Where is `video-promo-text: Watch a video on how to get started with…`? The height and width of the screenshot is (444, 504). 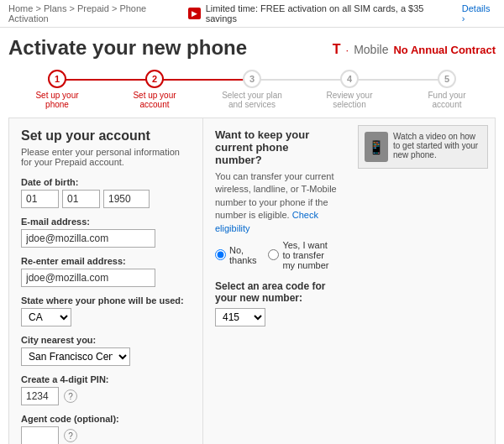
video-promo-text: Watch a video on how to get started with… is located at coordinates (437, 146).